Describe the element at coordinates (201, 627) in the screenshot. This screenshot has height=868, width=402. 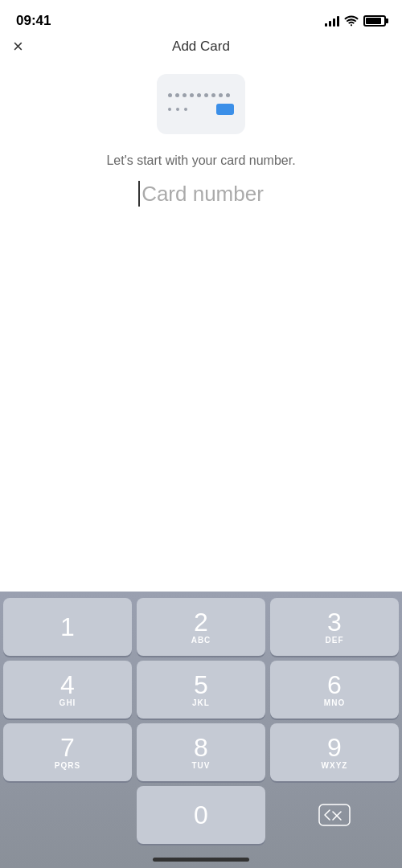
I see `key-2: 2 ABC` at that location.